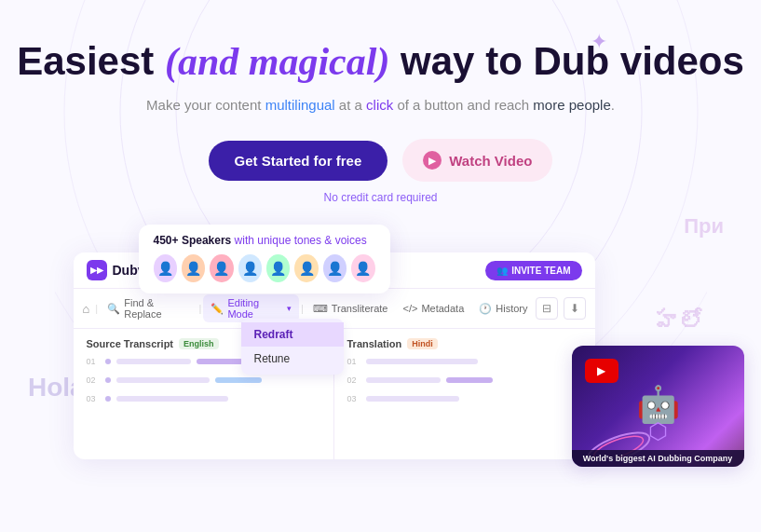 The height and width of the screenshot is (532, 761). What do you see at coordinates (265, 259) in the screenshot?
I see `speakers-popup: 450+ Speakers with unique tones & voices…` at bounding box center [265, 259].